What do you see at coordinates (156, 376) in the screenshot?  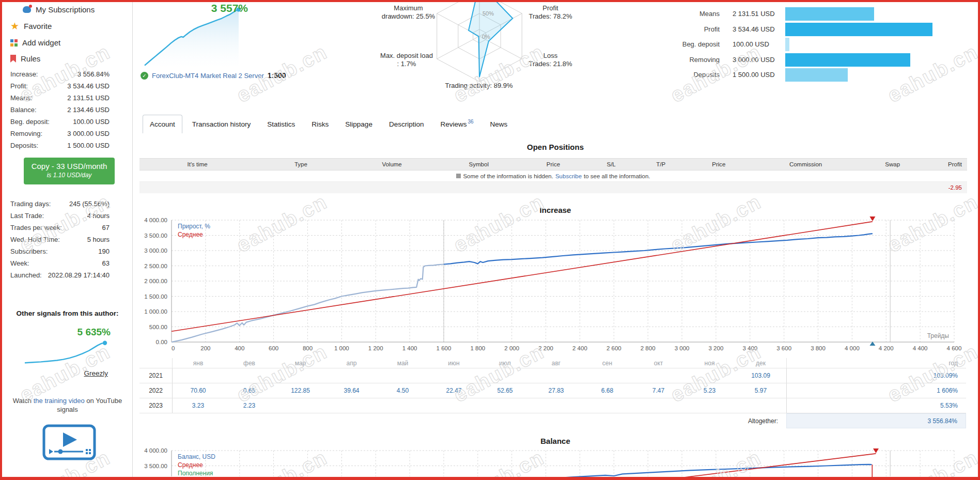 I see `year-label: 2021` at bounding box center [156, 376].